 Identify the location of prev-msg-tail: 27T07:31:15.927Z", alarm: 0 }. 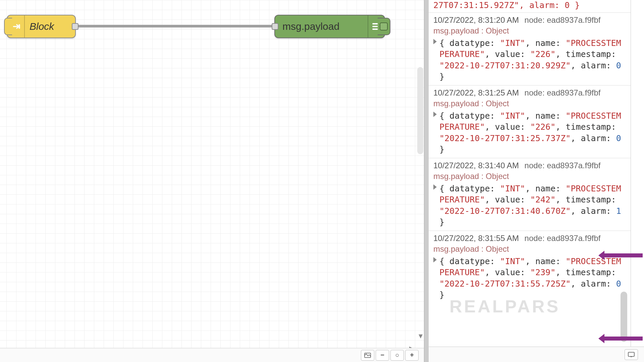
(530, 6).